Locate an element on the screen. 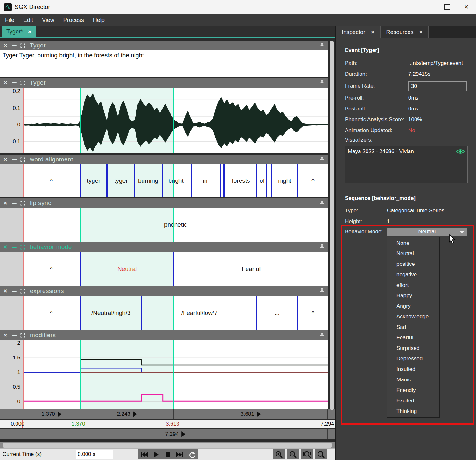  zoom-fit-button is located at coordinates (307, 455).